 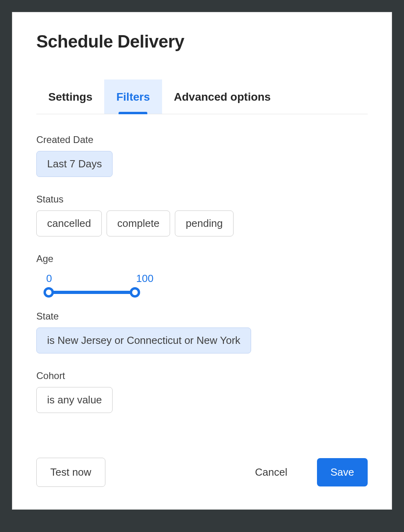 I want to click on filter-status: Status cancelled complete pending, so click(x=202, y=215).